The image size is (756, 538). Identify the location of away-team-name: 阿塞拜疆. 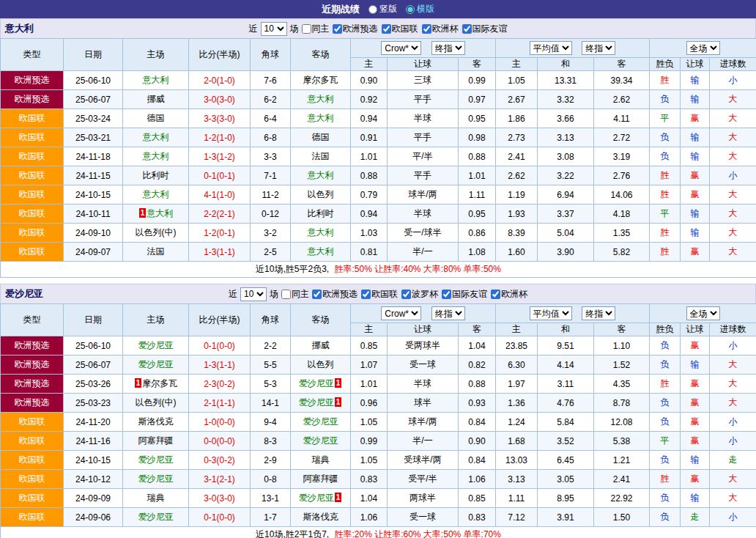
(321, 479).